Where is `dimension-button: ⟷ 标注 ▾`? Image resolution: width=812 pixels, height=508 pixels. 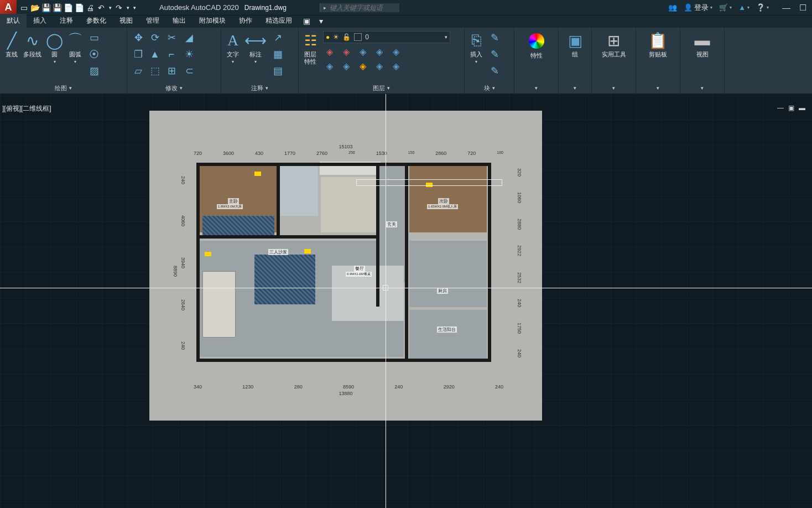
dimension-button: ⟷ 标注 ▾ is located at coordinates (256, 48).